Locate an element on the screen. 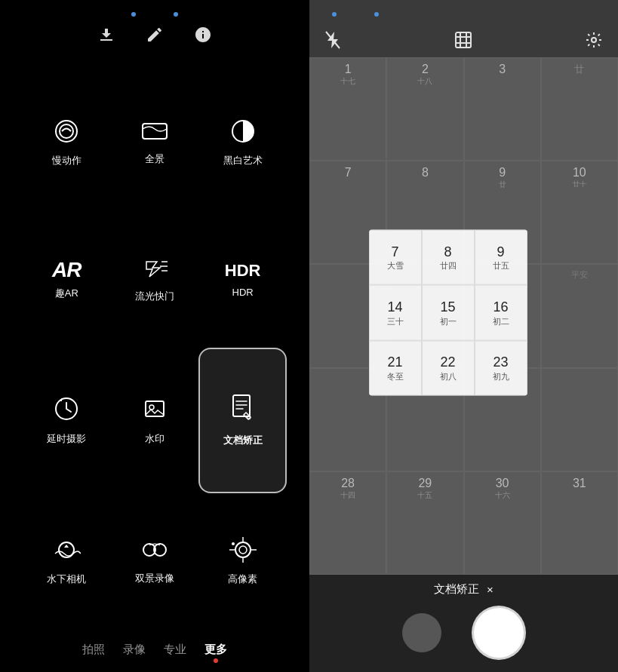 The image size is (618, 672). cal-cell-9: 9 廿五 is located at coordinates (501, 258).